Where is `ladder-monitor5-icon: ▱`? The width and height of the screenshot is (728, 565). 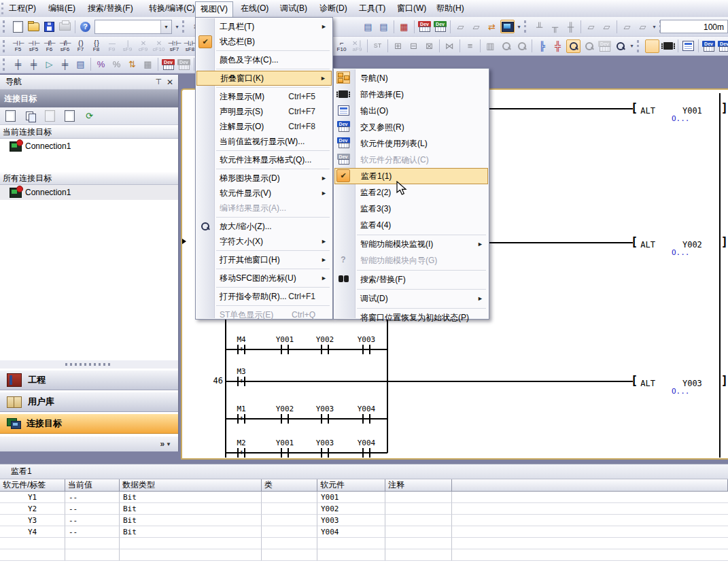
ladder-monitor5-icon: ▱ is located at coordinates (606, 27).